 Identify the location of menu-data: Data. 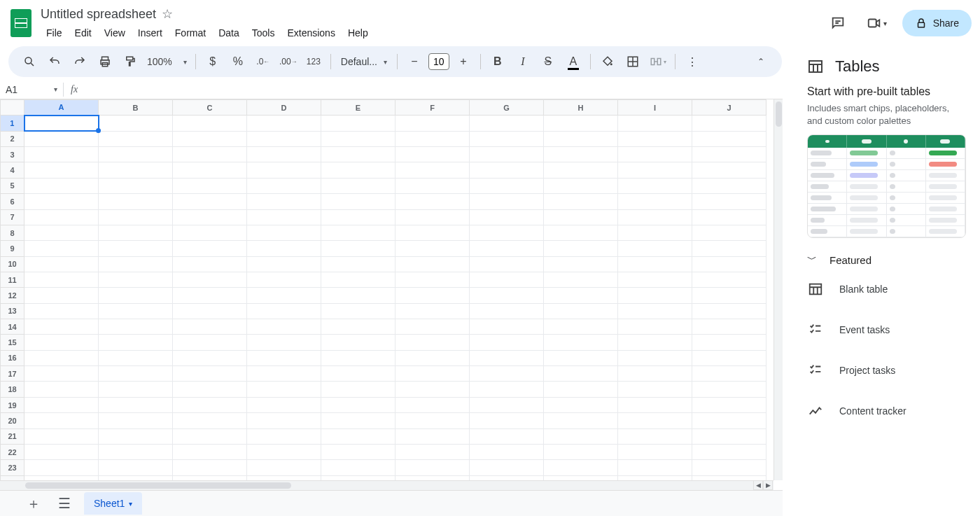
(229, 33).